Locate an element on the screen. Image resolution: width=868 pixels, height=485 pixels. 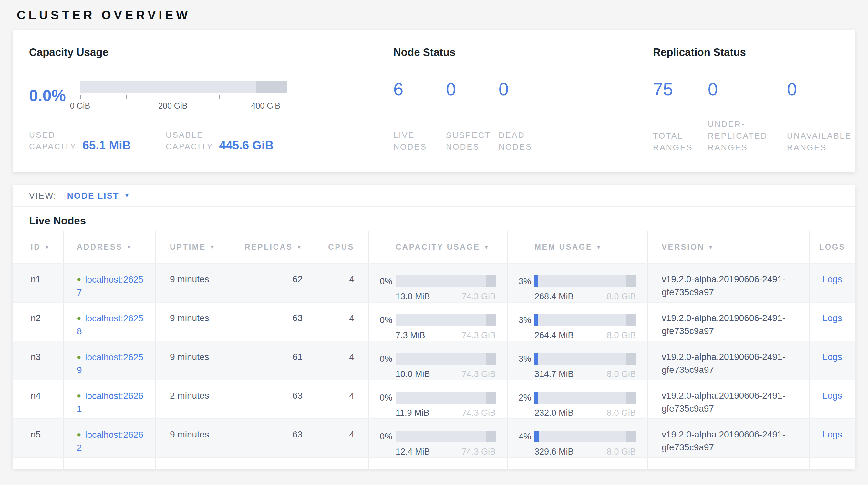
live-nodes-label: LIVE NODES is located at coordinates (420, 141).